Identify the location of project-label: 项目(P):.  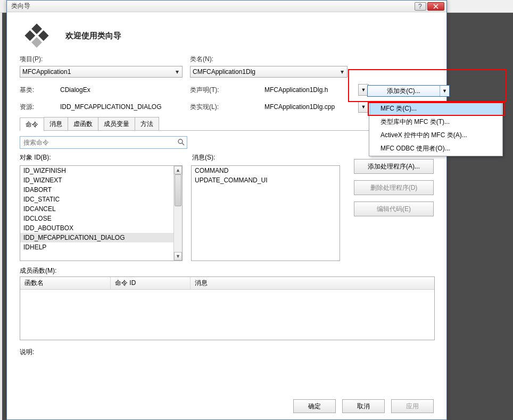
(105, 60).